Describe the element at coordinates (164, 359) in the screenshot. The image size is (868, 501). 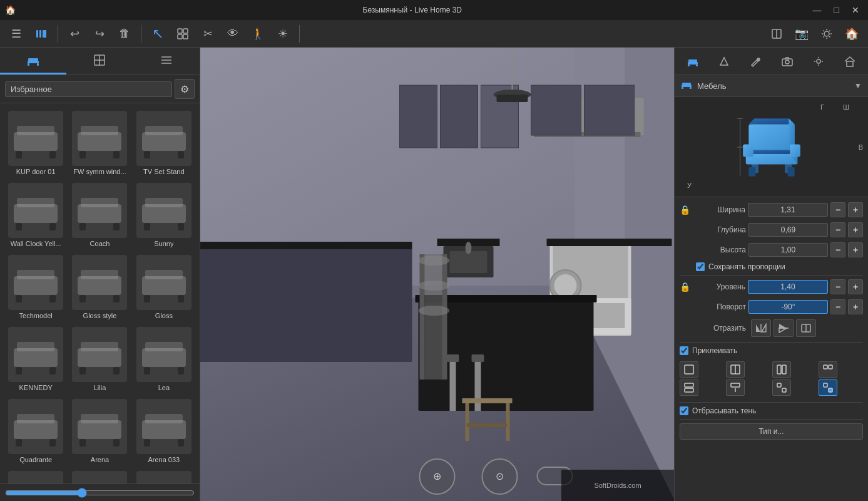
I see `library-item-lea: Lea` at that location.